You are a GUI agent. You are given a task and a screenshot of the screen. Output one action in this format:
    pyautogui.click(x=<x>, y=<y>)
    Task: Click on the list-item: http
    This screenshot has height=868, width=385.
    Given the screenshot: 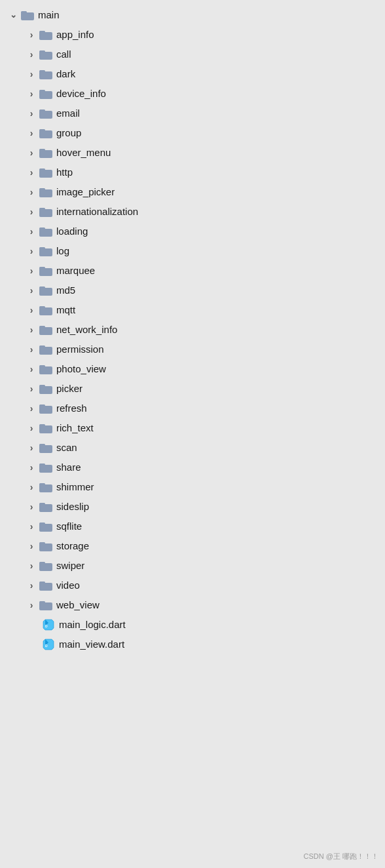 What is the action you would take?
    pyautogui.click(x=192, y=172)
    